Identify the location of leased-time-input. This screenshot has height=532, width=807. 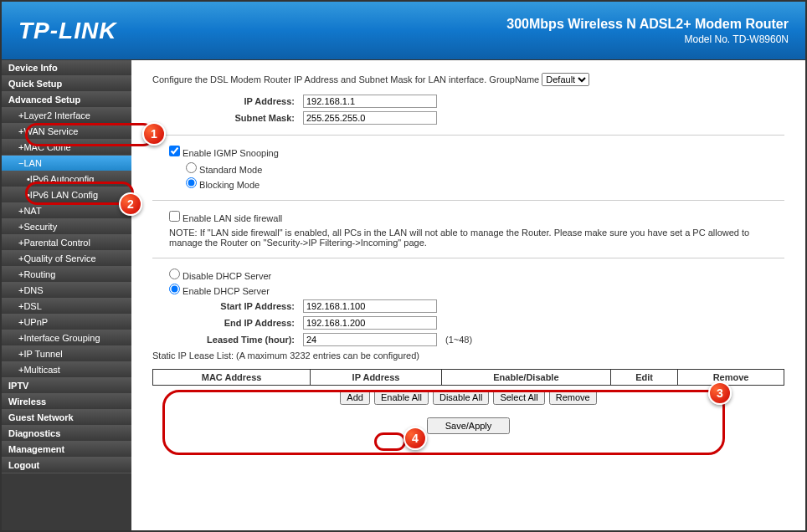
(370, 340).